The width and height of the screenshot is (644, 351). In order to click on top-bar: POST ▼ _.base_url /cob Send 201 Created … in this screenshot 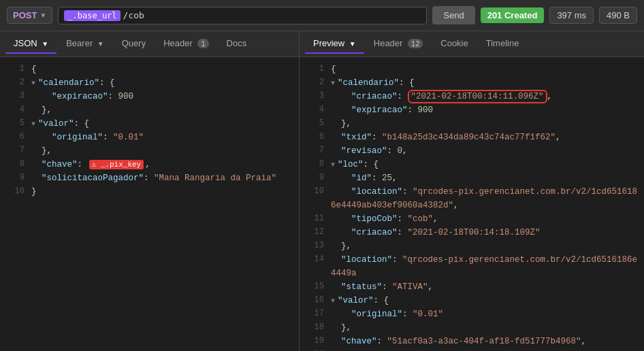, I will do `click(322, 16)`.